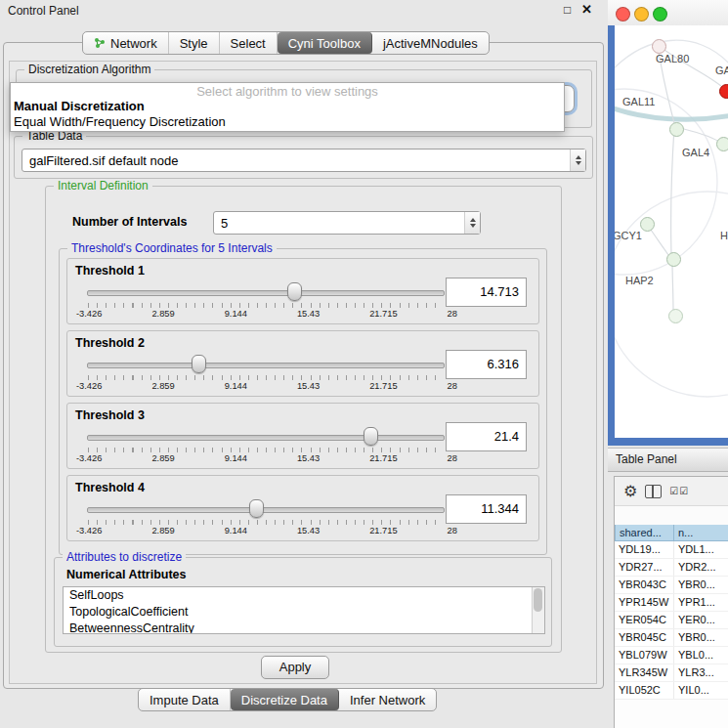 This screenshot has height=728, width=728. Describe the element at coordinates (304, 610) in the screenshot. I see `numerical-attributes-listbox: SelfLoopsTopologicalCoefficientBetweenne…` at that location.